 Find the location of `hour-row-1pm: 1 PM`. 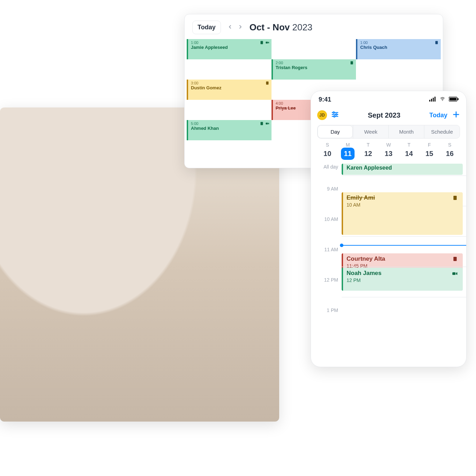

hour-row-1pm: 1 PM is located at coordinates (389, 312).